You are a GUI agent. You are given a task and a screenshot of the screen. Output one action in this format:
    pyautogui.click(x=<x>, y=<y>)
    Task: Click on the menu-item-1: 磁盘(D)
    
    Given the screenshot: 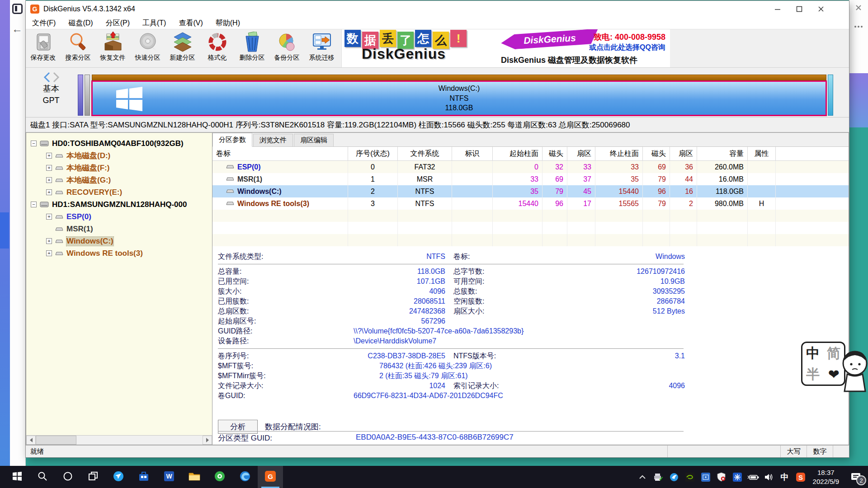 What is the action you would take?
    pyautogui.click(x=80, y=23)
    